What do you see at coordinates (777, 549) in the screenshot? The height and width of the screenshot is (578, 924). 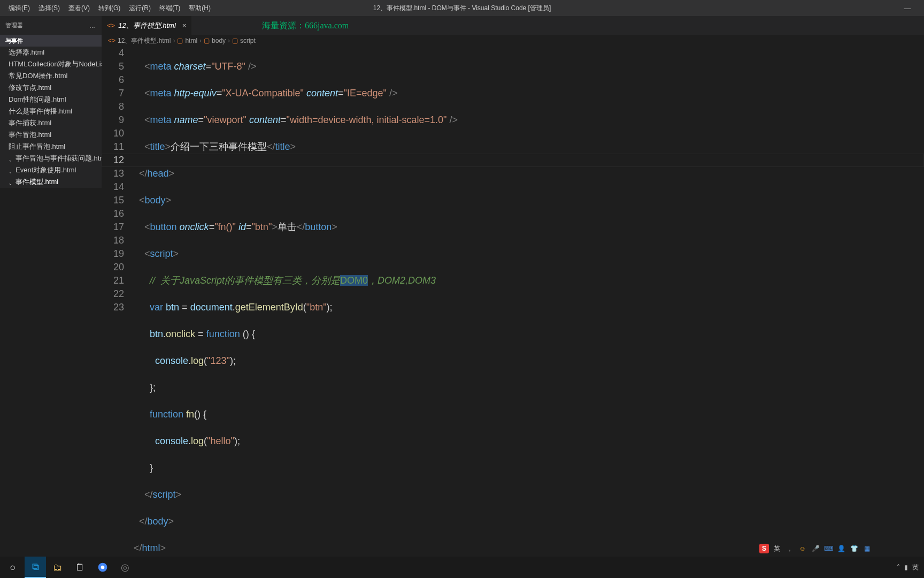 I see `ime-lang: 英` at bounding box center [777, 549].